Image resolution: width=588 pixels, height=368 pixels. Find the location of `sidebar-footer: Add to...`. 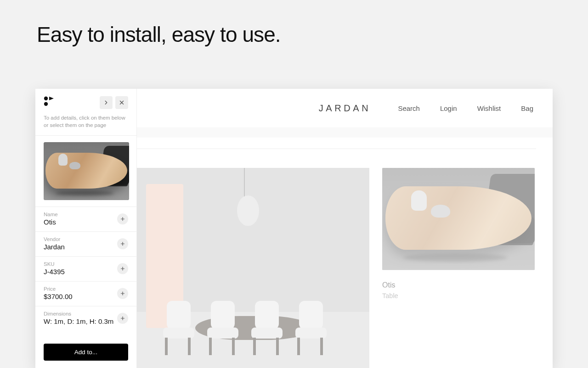

sidebar-footer: Add to... is located at coordinates (86, 353).